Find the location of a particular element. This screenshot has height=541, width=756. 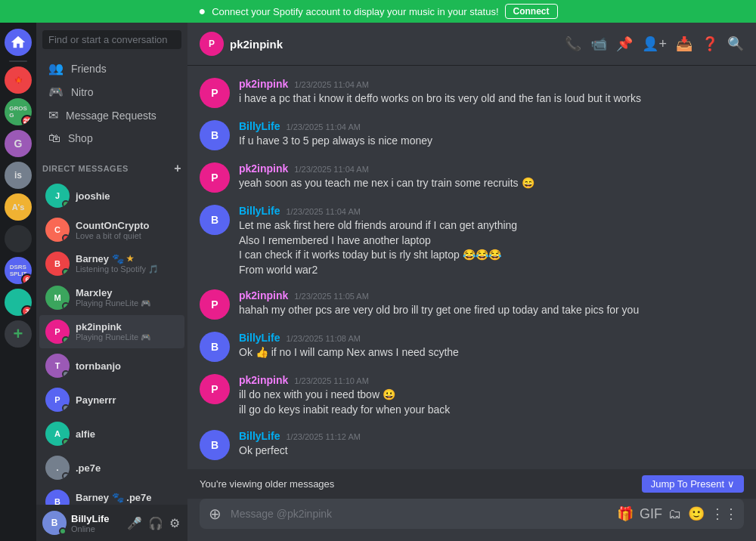

nav-item-nitro-label: Nitro is located at coordinates (82, 92).